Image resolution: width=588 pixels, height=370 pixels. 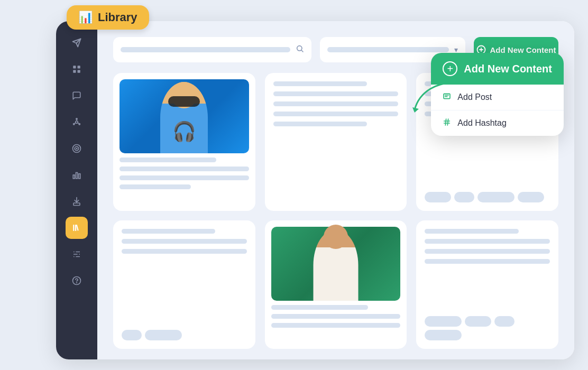 What do you see at coordinates (320, 124) in the screenshot?
I see `card-2-line4` at bounding box center [320, 124].